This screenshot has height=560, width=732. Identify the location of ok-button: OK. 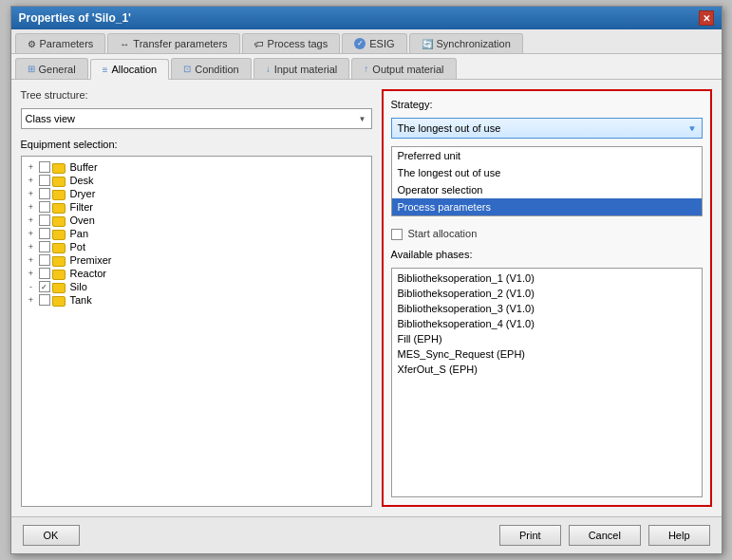
(51, 535).